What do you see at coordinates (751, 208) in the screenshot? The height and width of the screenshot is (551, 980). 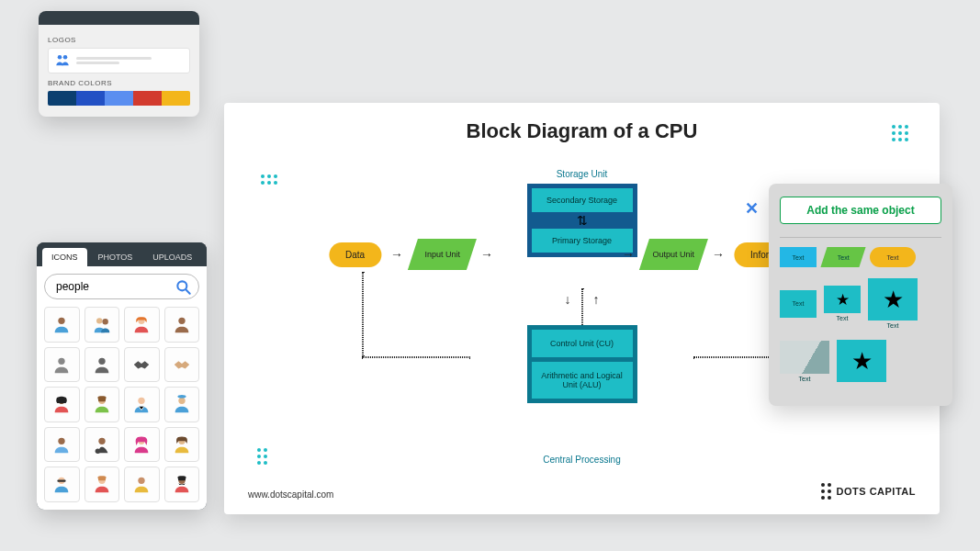 I see `close-icon: ✕` at bounding box center [751, 208].